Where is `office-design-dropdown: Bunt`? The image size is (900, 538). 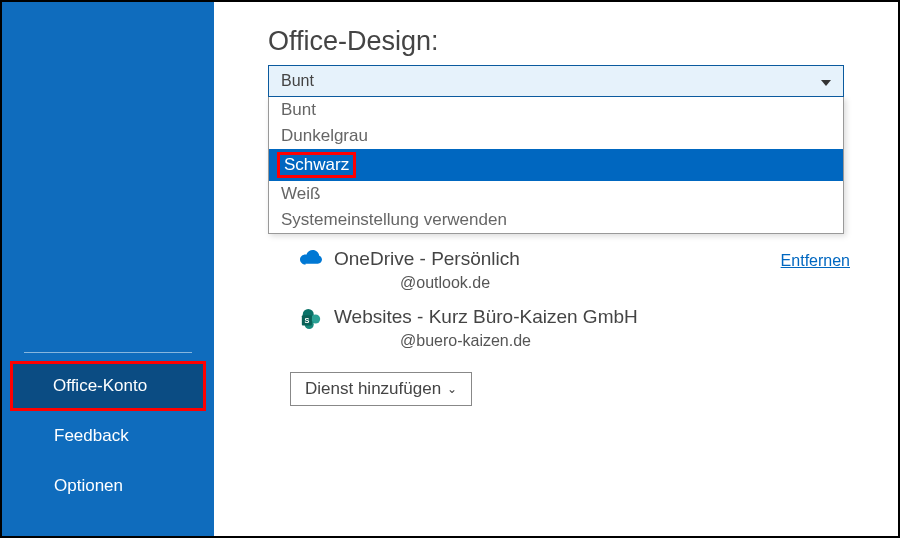
office-design-dropdown: Bunt is located at coordinates (556, 81).